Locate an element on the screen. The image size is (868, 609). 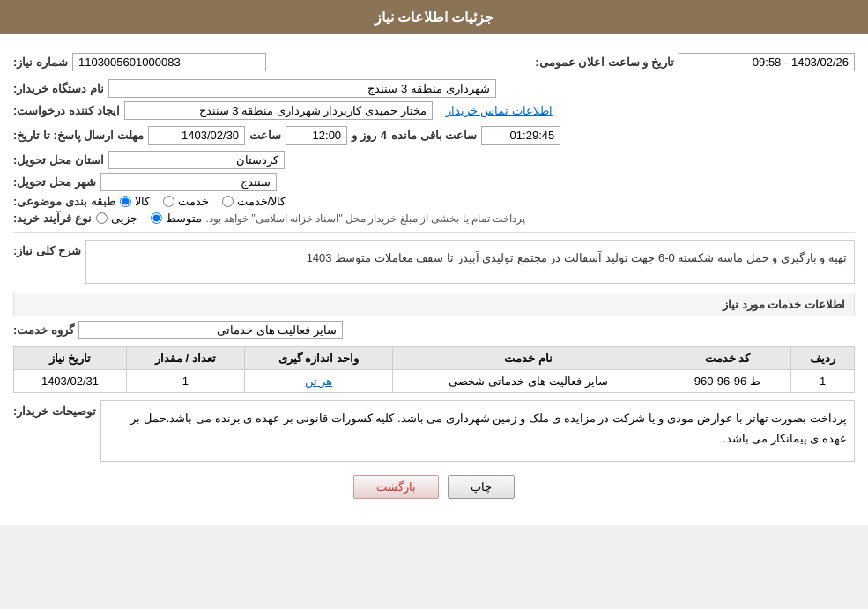
province-value: کردستان is located at coordinates (197, 160).